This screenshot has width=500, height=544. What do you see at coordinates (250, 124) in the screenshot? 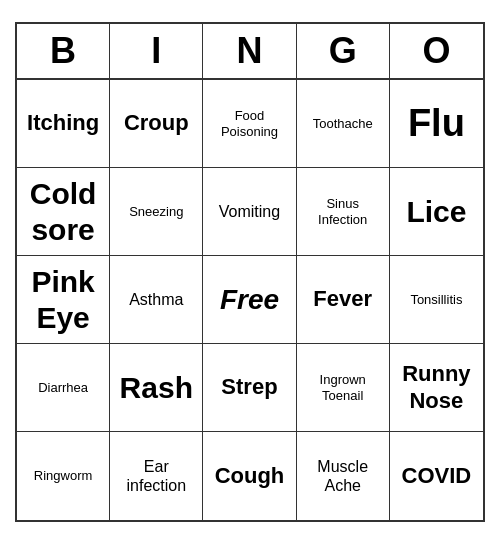
I see `cell-text: FoodPoisoning` at bounding box center [250, 124].